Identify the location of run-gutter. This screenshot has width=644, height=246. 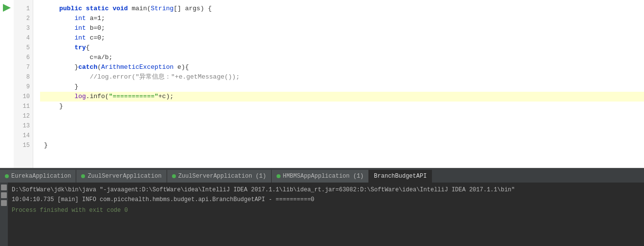
(7, 84).